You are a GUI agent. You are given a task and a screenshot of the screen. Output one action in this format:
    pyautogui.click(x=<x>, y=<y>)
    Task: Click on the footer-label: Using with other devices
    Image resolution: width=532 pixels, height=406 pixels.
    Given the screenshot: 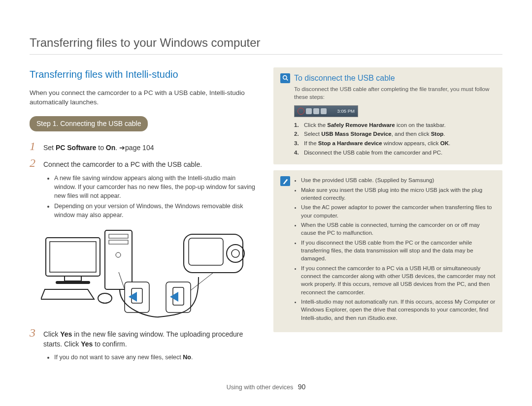 What is the action you would take?
    pyautogui.click(x=260, y=387)
    